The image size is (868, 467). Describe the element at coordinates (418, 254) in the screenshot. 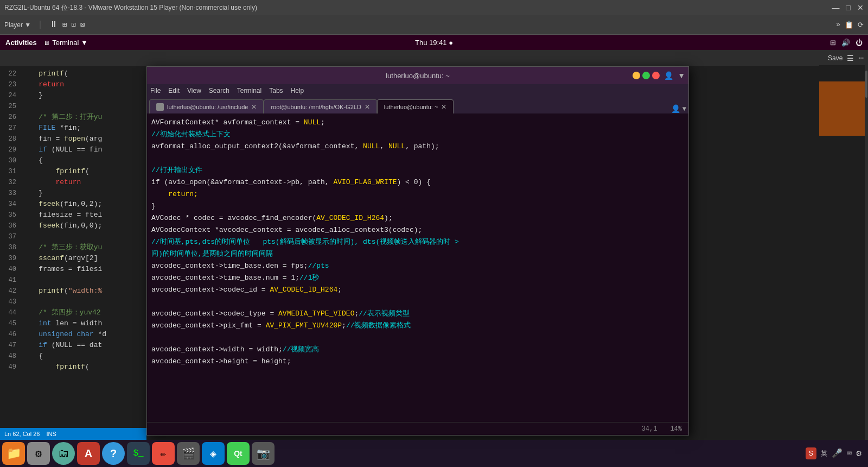

I see `term-line-12: 间)的时间单位,是两帧之间的时间间隔` at that location.